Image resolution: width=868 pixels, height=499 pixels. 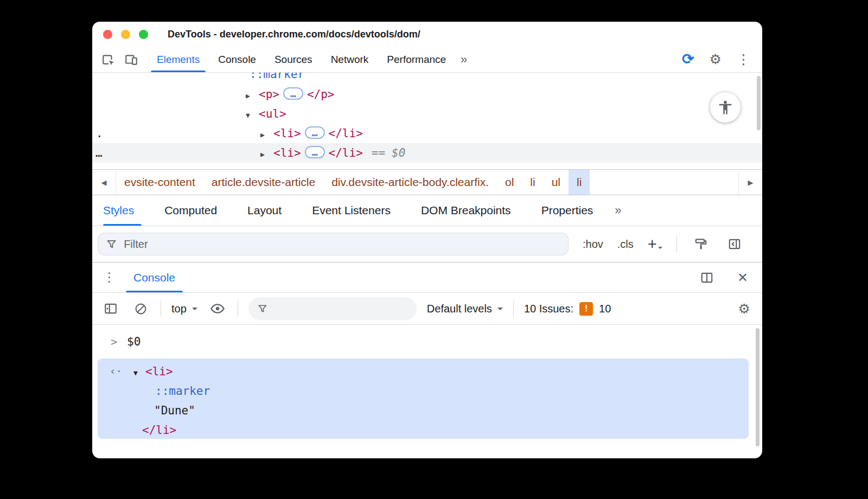 I want to click on return-value-icon: ‹·, so click(x=116, y=371).